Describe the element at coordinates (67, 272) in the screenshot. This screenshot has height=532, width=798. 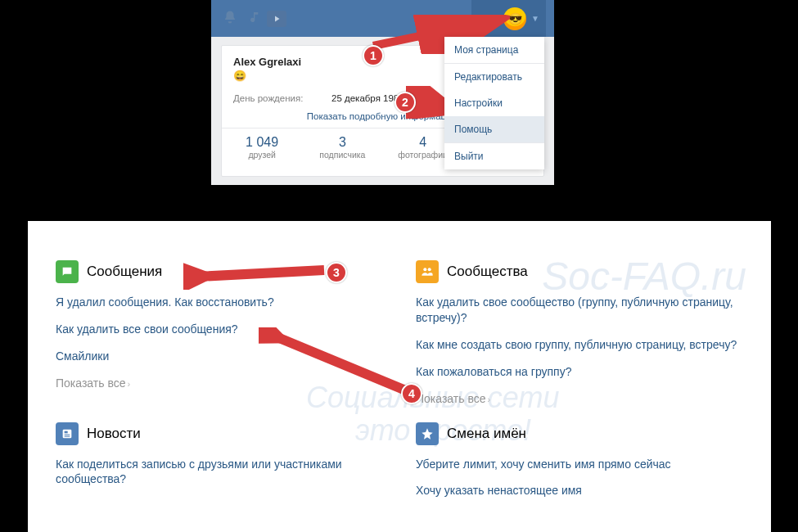
I see `messages-icon` at that location.